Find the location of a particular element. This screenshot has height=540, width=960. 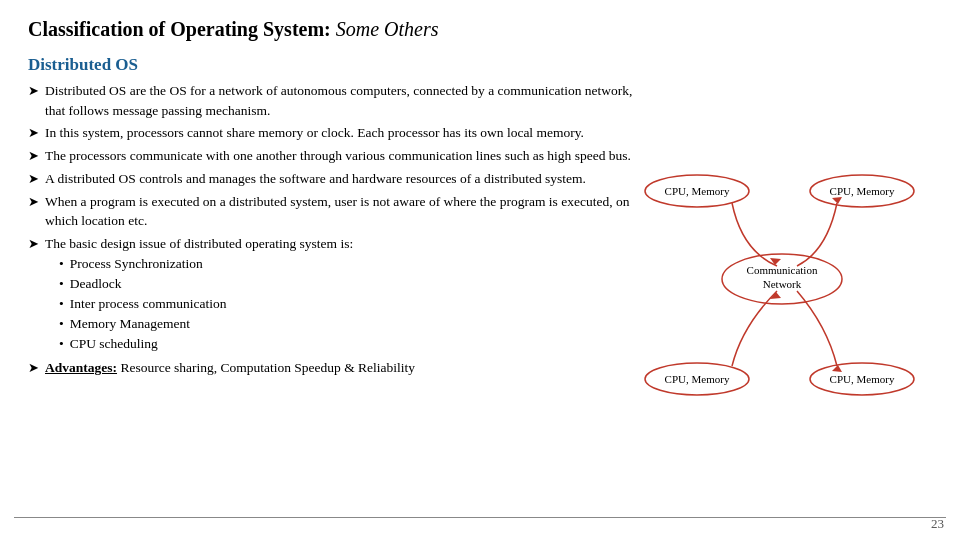

bullet-text: The processors communicate with one anot… is located at coordinates (338, 156).